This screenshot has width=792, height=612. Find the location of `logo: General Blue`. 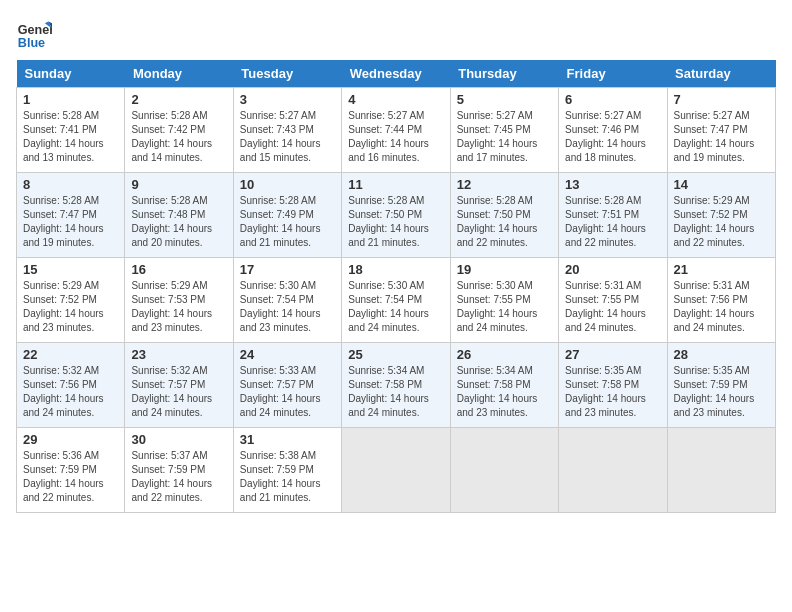

logo: General Blue is located at coordinates (36, 34).